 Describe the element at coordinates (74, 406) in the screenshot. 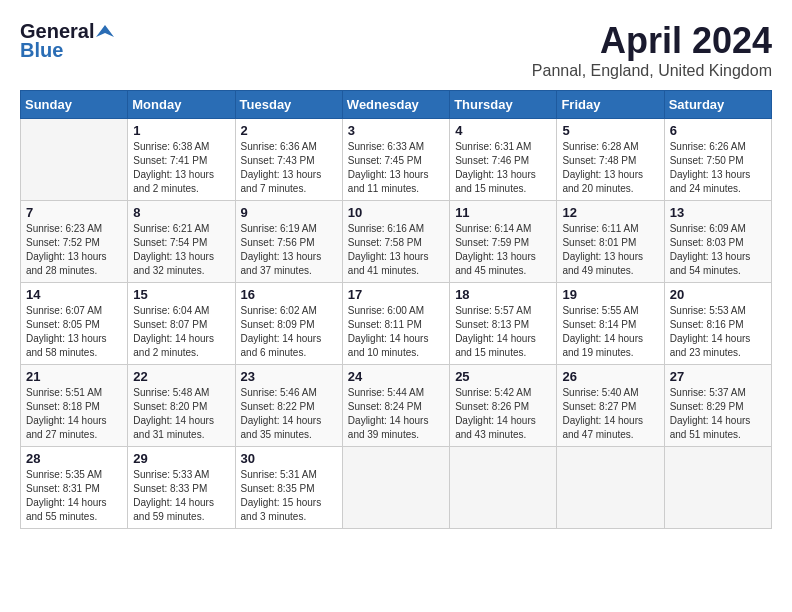

I see `calendar-day-cell: 21Sunrise: 5:51 AMSunset: 8:18 PMDayligh…` at that location.